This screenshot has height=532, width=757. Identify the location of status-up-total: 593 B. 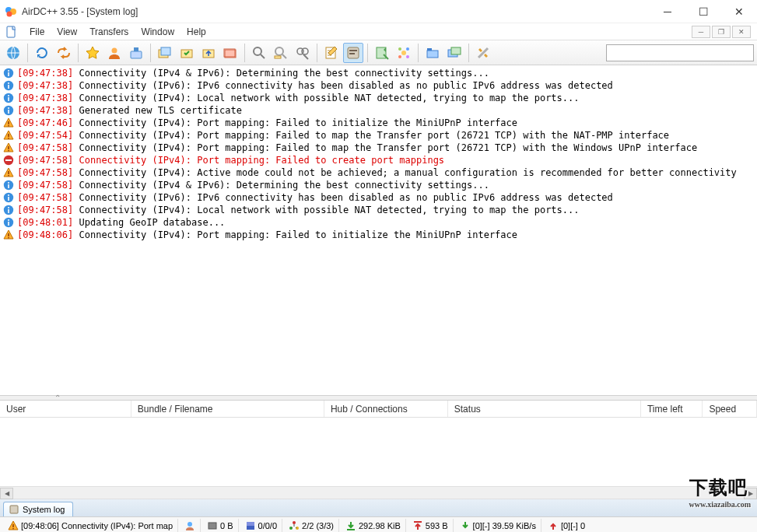
(437, 526).